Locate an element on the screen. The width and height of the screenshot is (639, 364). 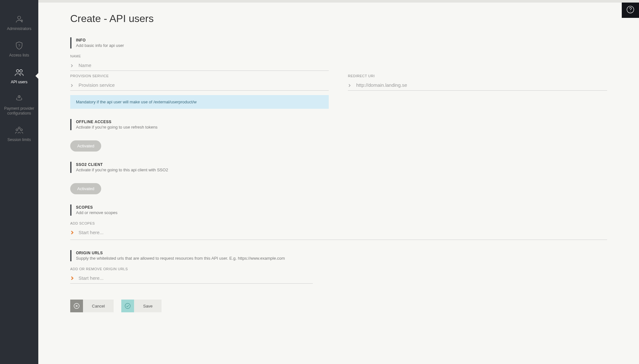
section-desc: Add basic info for api user is located at coordinates (342, 45).